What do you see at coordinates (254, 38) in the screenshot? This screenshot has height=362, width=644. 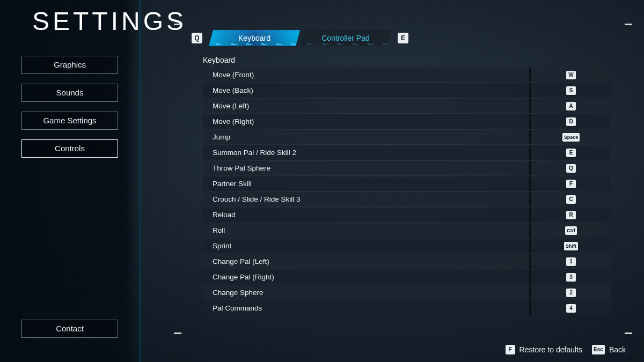 I see `tab-keyboard: Keyboard` at bounding box center [254, 38].